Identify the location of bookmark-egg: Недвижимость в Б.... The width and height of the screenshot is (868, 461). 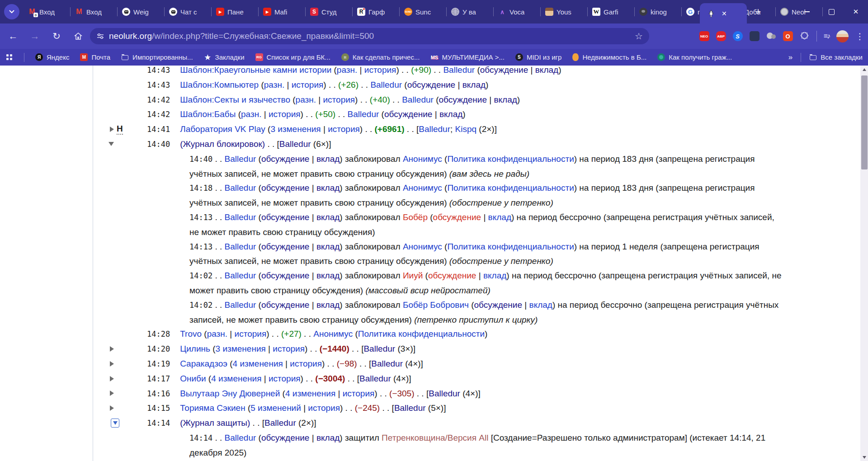
(609, 57).